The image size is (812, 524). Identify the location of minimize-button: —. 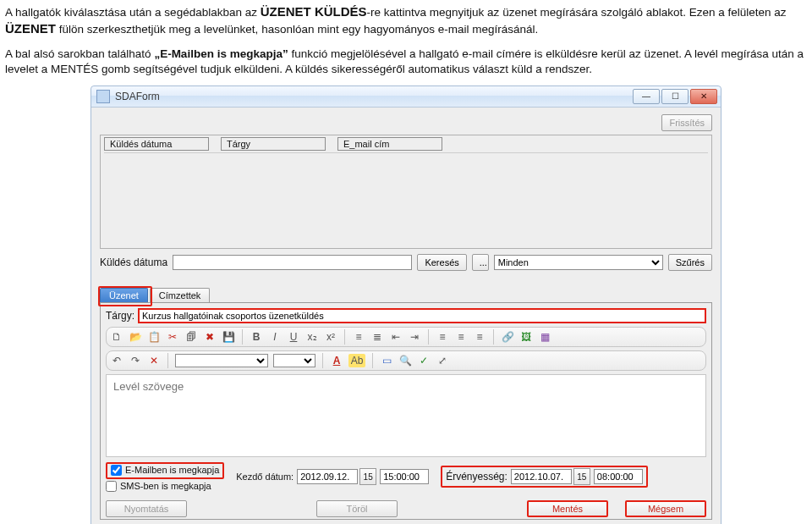
(646, 97).